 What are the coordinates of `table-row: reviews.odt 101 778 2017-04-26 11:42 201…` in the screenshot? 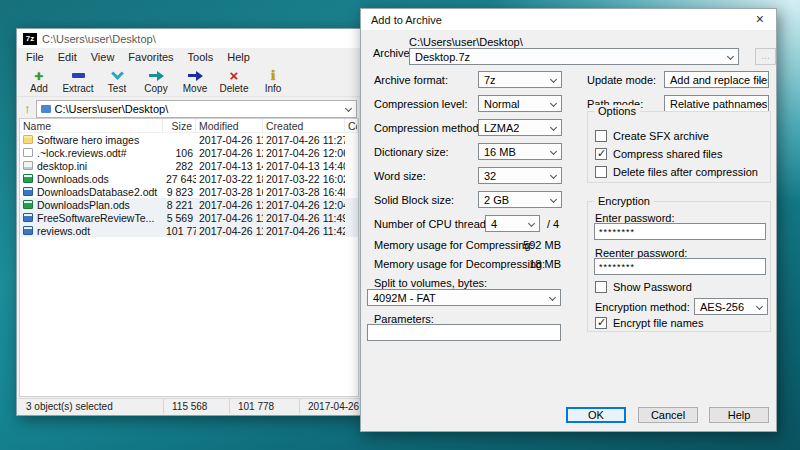 It's located at (189, 230).